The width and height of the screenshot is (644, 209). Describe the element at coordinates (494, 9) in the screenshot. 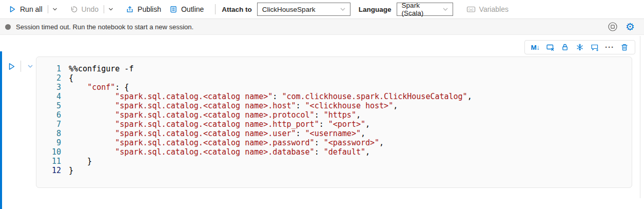

I see `variables-label: Variables` at that location.